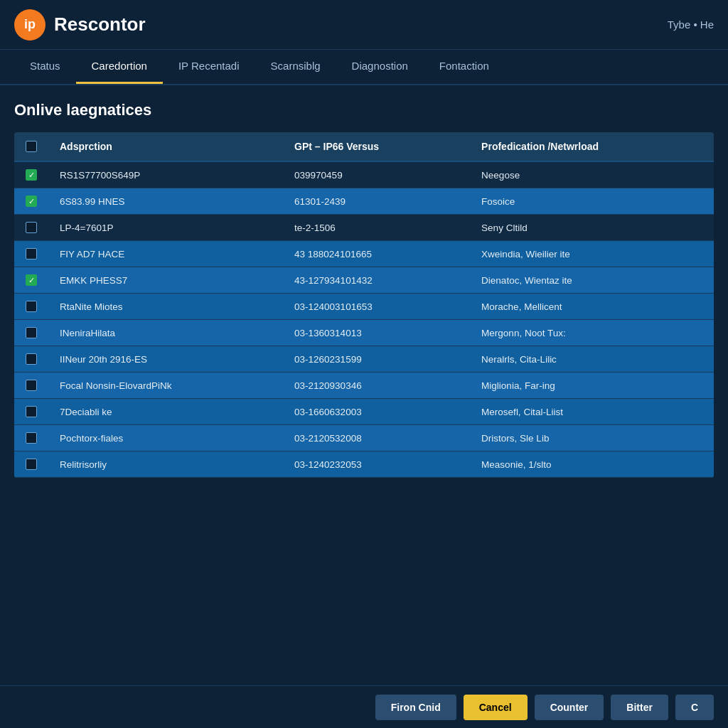 The width and height of the screenshot is (728, 728). I want to click on table-row: IINeur 20th 2916-ES03-1260231599Neralrls…, so click(364, 360).